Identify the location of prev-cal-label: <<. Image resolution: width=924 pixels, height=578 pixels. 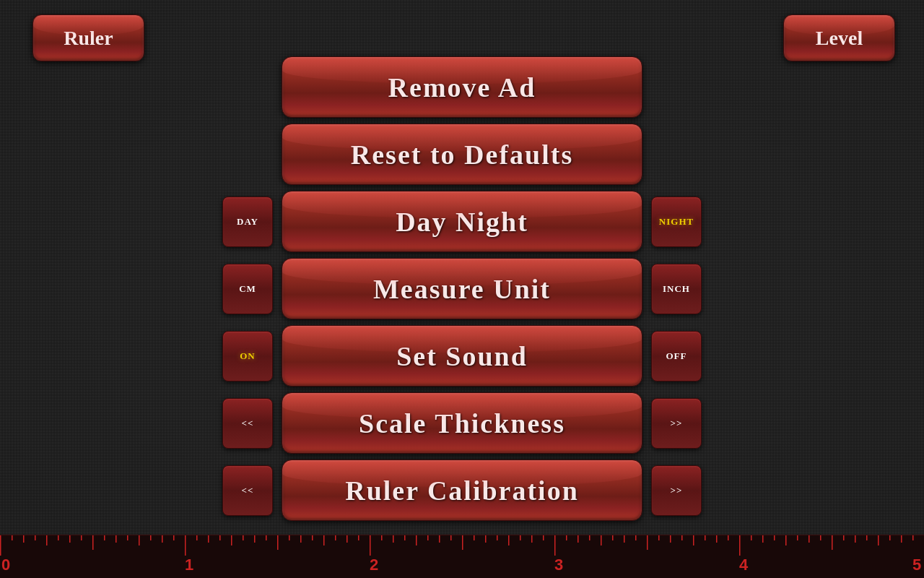
(248, 491).